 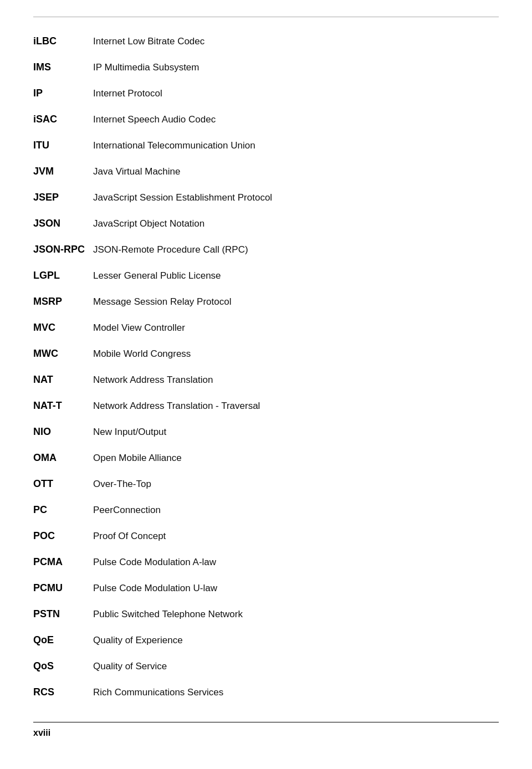 What do you see at coordinates (266, 93) in the screenshot?
I see `abbreviation-item: IPInternet Protocol` at bounding box center [266, 93].